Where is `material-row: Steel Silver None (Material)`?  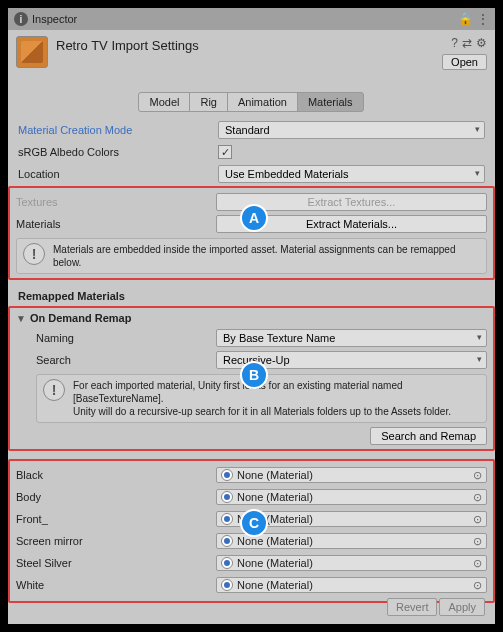
material-row: Steel Silver None (Material) is located at coordinates (252, 563).